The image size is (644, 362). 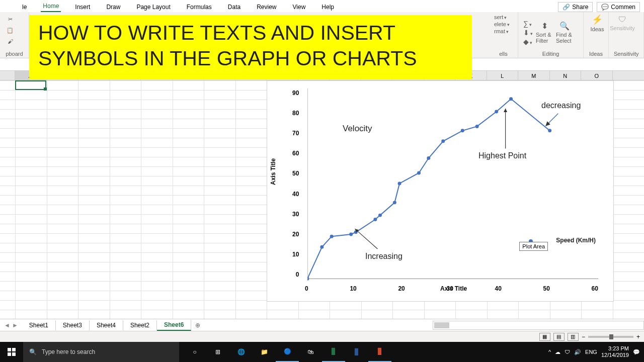 I want to click on group-cells: ells, so click(x=503, y=54).